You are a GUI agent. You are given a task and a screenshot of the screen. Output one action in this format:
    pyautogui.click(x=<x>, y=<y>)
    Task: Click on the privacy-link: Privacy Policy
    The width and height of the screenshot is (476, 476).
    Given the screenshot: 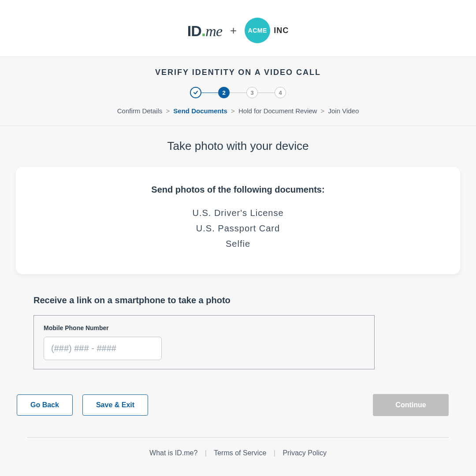 What is the action you would take?
    pyautogui.click(x=305, y=453)
    